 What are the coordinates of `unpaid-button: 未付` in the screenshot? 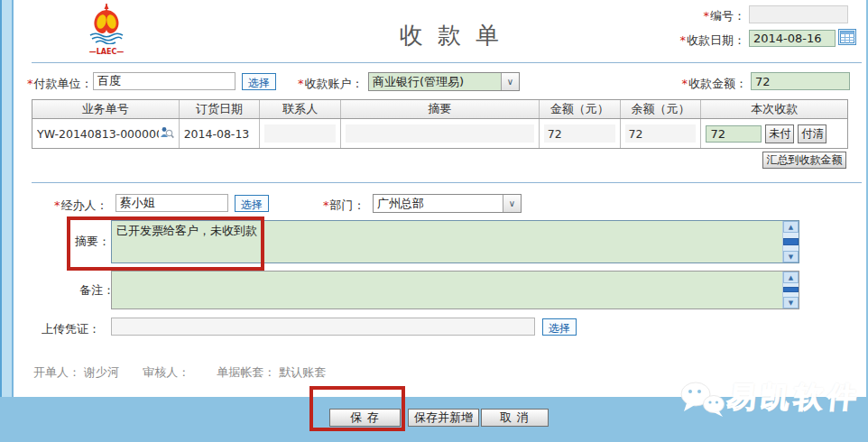 It's located at (780, 134).